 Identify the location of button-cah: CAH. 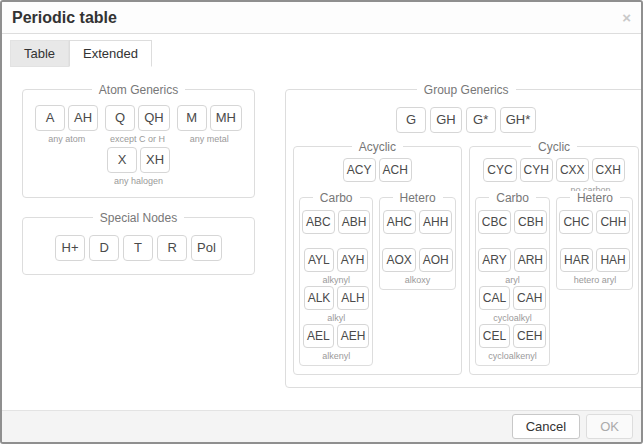
(530, 298).